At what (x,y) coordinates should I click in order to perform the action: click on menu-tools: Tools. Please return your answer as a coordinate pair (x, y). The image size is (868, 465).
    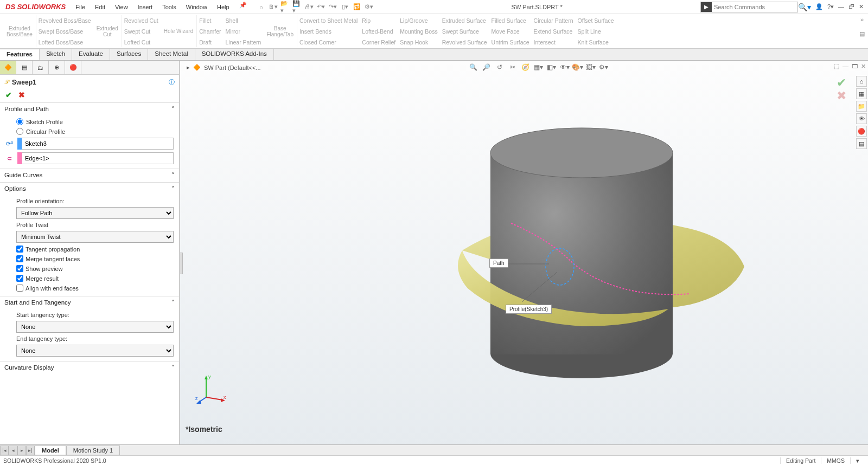
    Looking at the image, I should click on (169, 7).